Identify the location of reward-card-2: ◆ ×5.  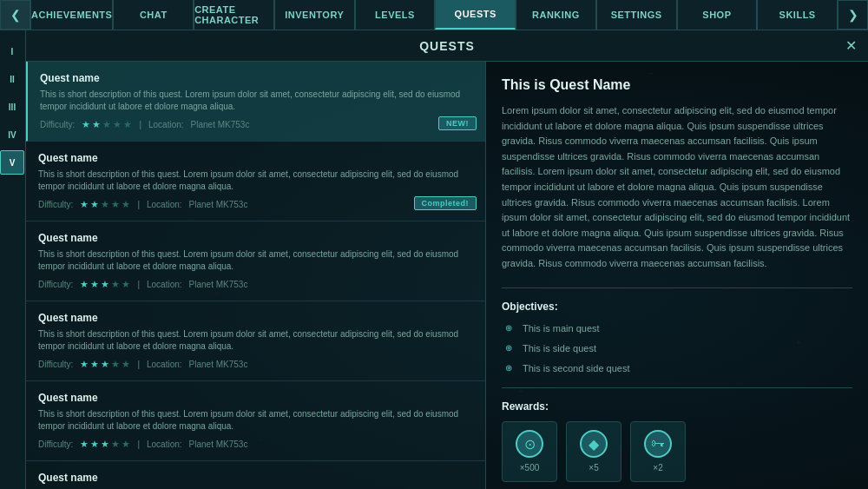
(594, 452).